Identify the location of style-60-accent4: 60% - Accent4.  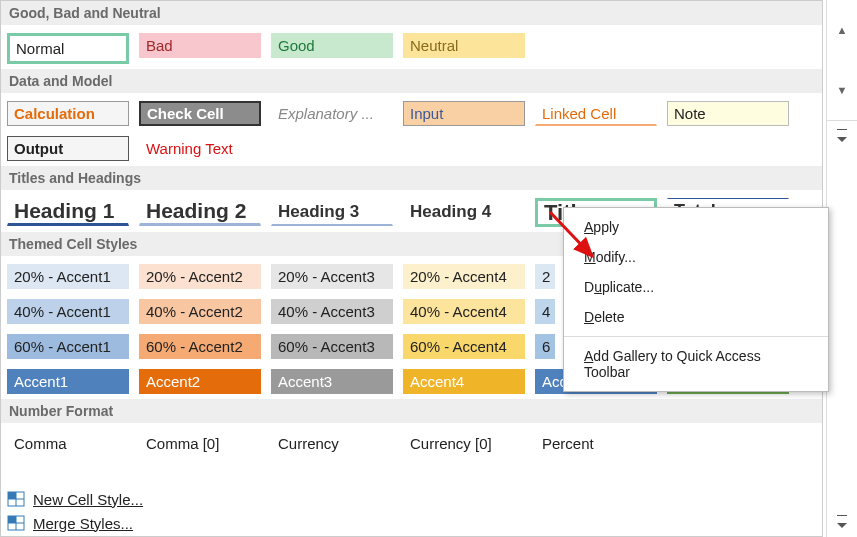
(464, 346).